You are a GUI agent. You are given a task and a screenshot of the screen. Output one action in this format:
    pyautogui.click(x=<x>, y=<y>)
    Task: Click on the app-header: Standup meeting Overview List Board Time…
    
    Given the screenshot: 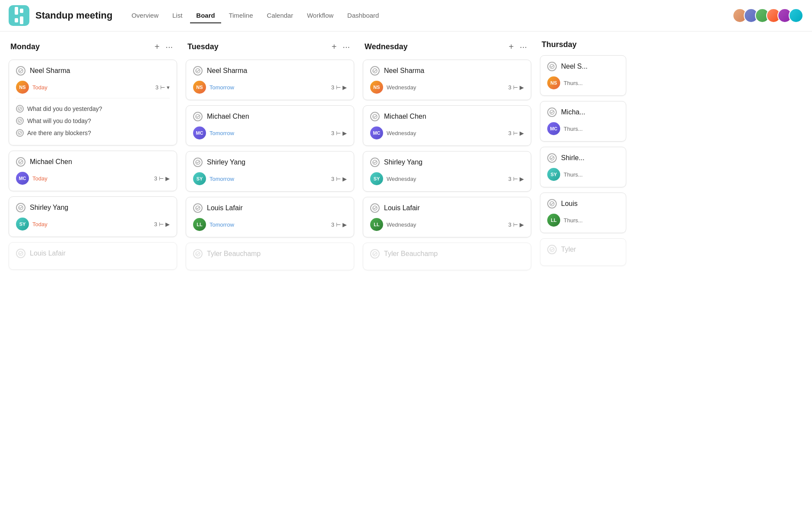 What is the action you would take?
    pyautogui.click(x=406, y=16)
    